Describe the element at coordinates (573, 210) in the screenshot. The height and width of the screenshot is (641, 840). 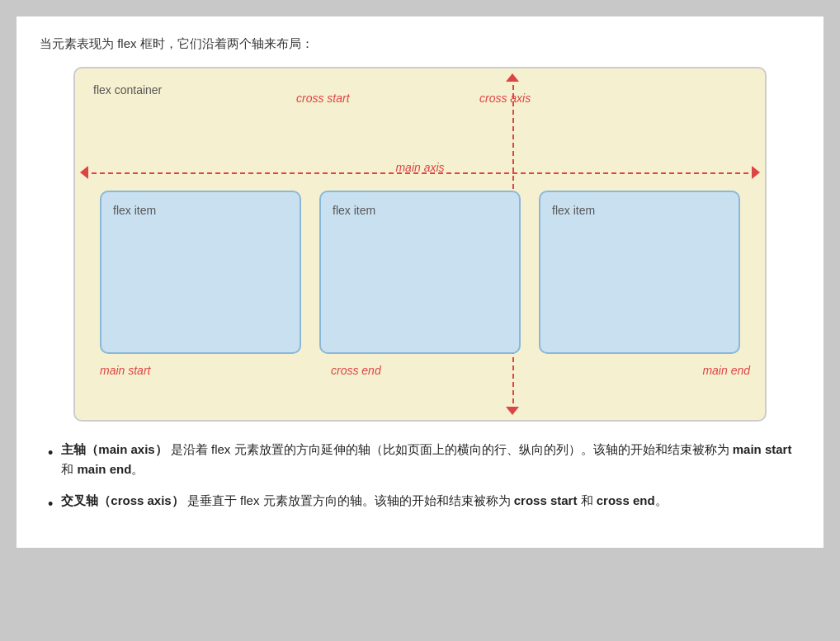
I see `flex-item-label-3: flex item` at that location.